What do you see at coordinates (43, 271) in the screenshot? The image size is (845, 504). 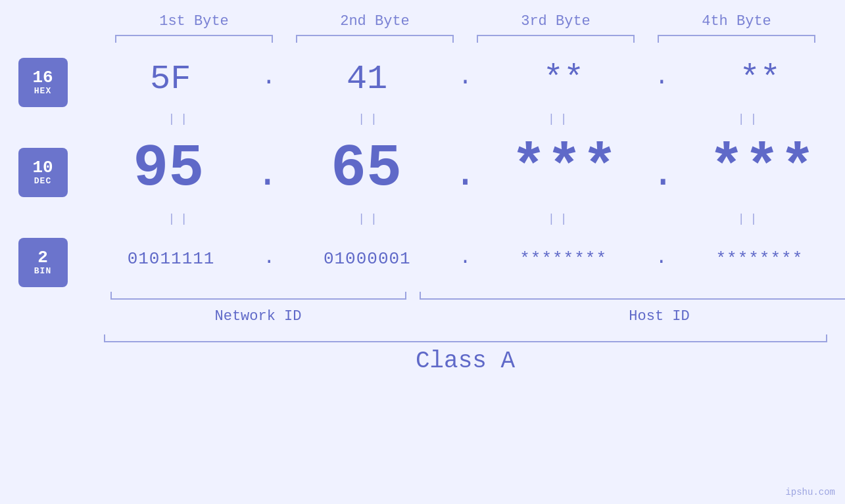 I see `bin-badge-base: BIN` at bounding box center [43, 271].